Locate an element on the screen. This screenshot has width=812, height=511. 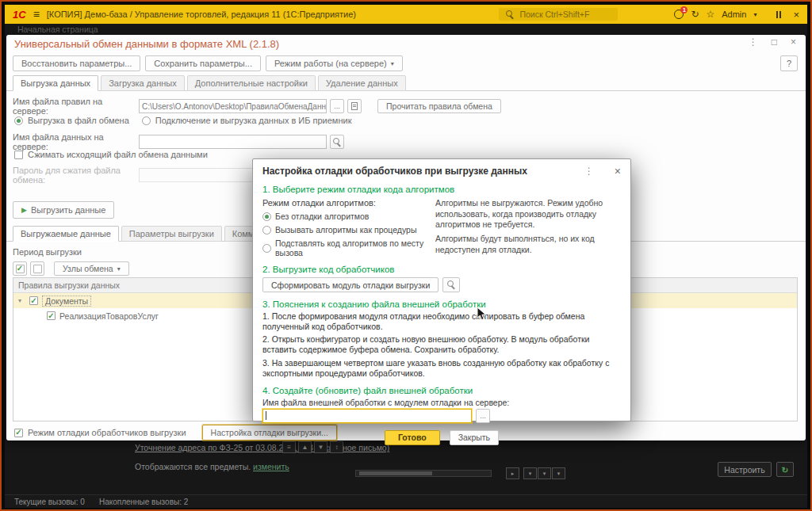
document-icon is located at coordinates (354, 106).